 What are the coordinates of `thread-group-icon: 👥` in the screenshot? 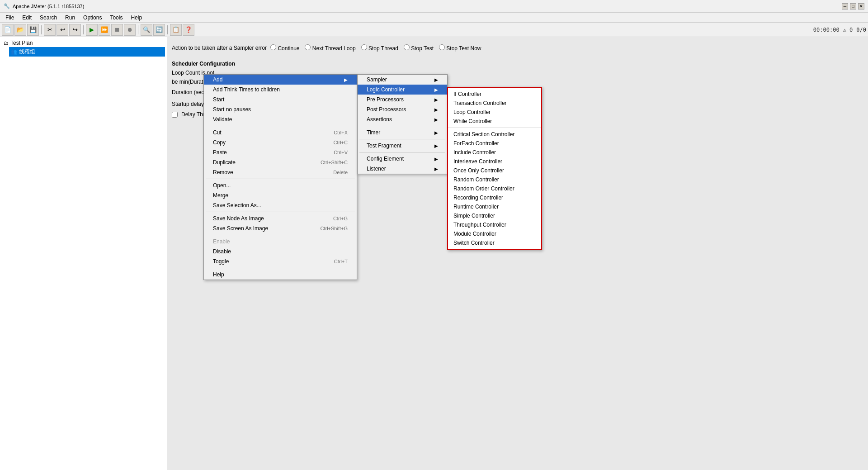 It's located at (14, 52).